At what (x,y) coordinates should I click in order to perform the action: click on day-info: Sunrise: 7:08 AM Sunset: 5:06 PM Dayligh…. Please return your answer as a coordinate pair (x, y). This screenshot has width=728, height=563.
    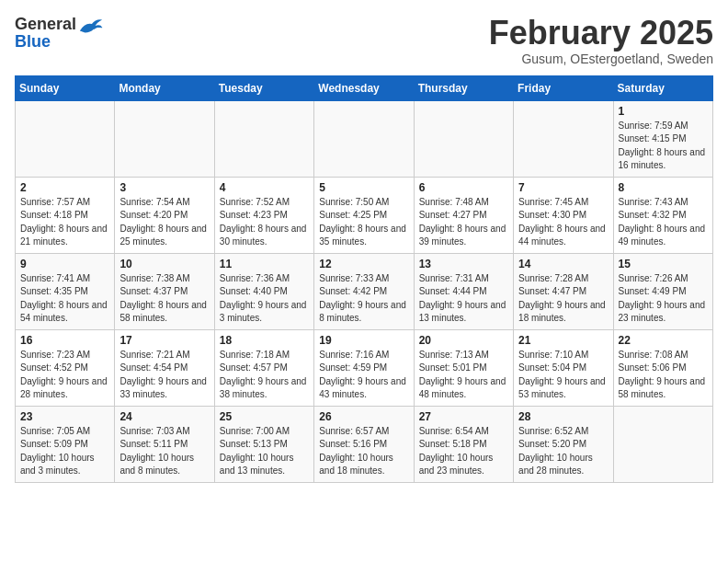
    Looking at the image, I should click on (664, 375).